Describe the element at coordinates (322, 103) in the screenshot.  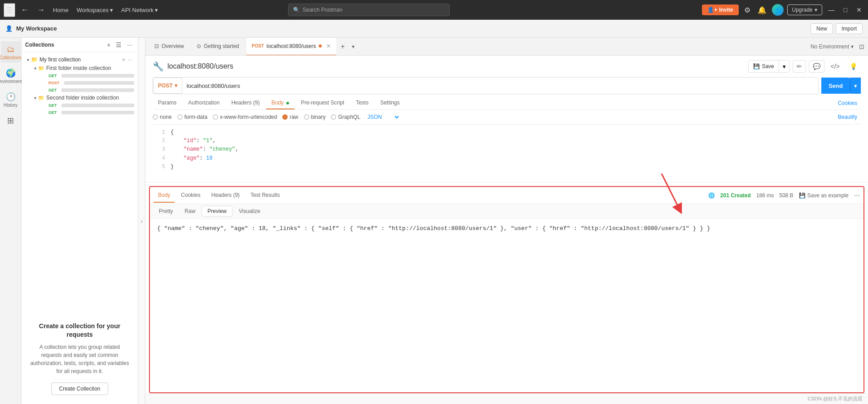
I see `tab-pre-request-script: Pre-request Script` at that location.